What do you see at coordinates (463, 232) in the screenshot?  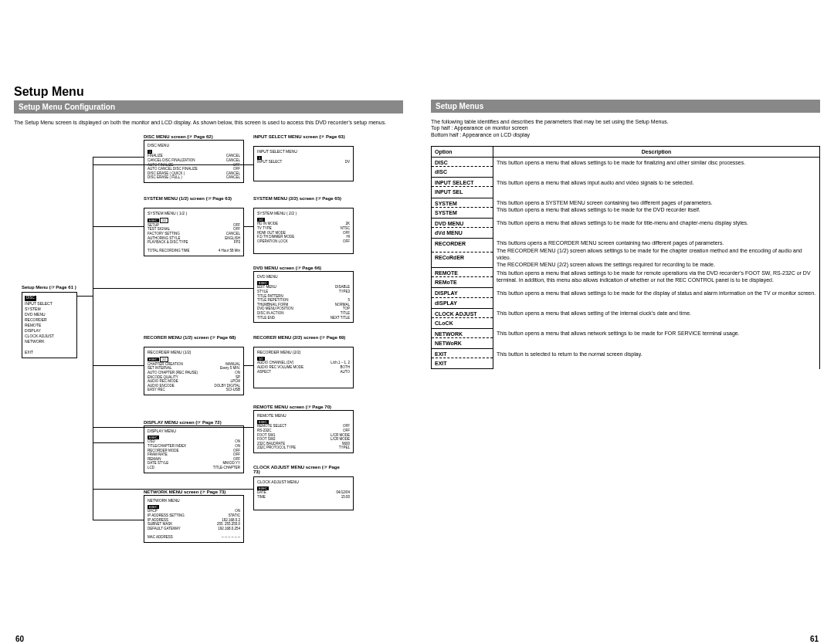 I see `option-lcd: dVd MENU` at bounding box center [463, 232].